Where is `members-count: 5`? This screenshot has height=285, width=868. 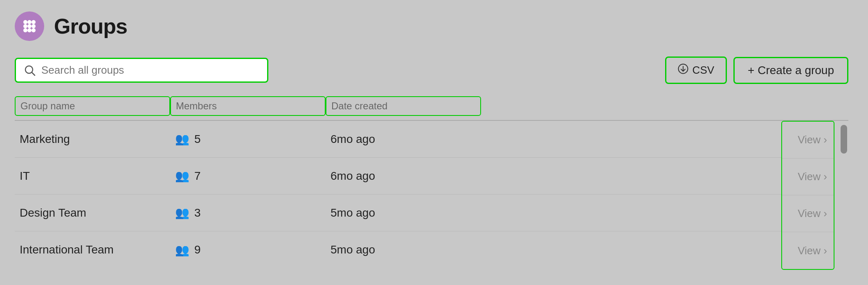
members-count: 5 is located at coordinates (198, 139).